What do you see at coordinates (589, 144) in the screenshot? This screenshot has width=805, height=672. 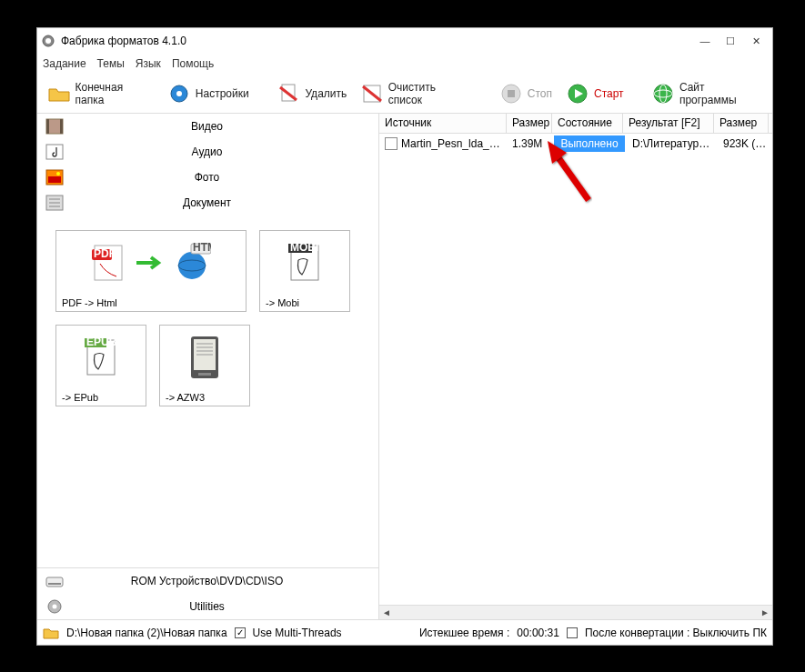 I see `cell-state: Выполнено` at bounding box center [589, 144].